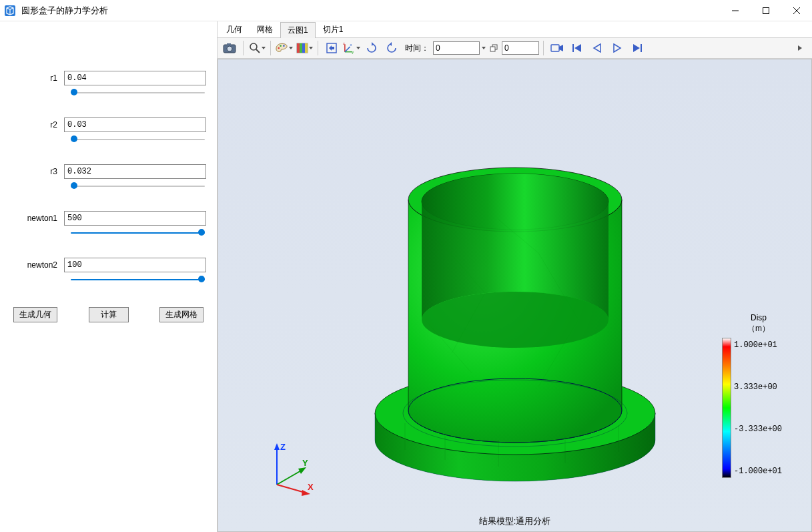 The width and height of the screenshot is (812, 532). Describe the element at coordinates (334, 29) in the screenshot. I see `tab-slice: 切片1` at that location.